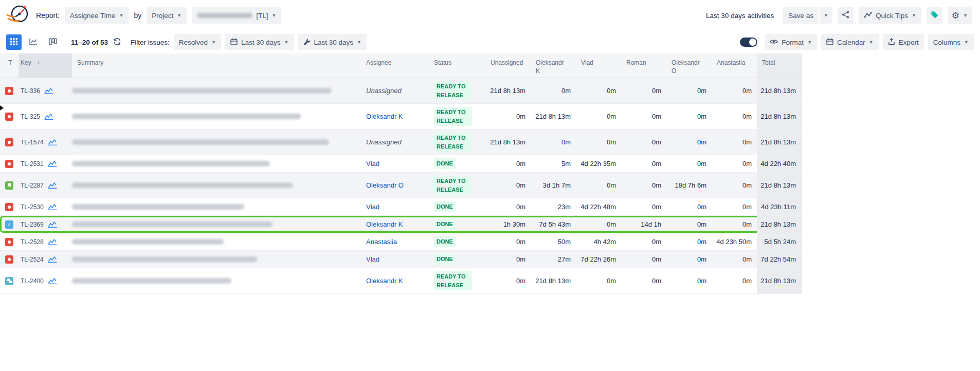  I want to click on report-label: Report:, so click(48, 15).